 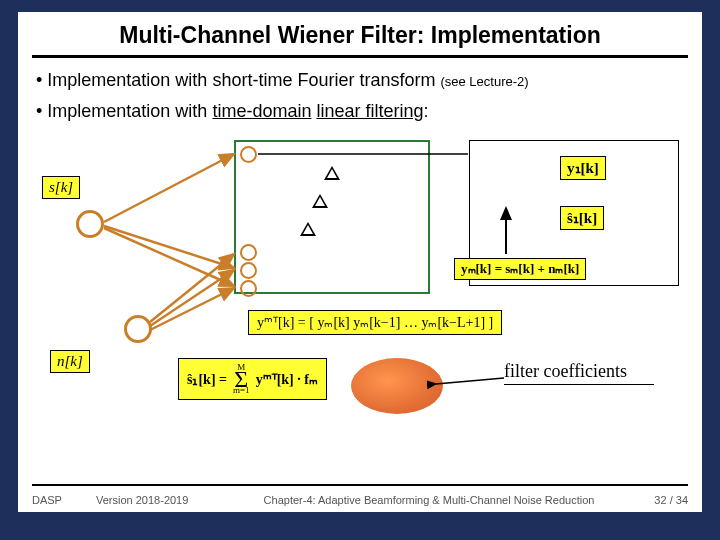 I want to click on label-vector-def: yᵐᵀ[k] = [ yₘ[k] yₘ[k−1] … yₘ[k−L+1] ], so click(x=375, y=322).